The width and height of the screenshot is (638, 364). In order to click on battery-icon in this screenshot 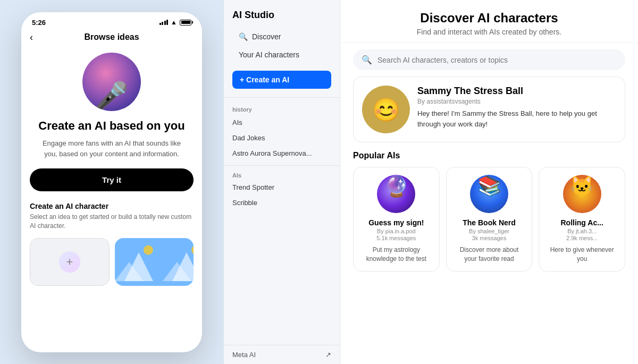, I will do `click(186, 22)`.